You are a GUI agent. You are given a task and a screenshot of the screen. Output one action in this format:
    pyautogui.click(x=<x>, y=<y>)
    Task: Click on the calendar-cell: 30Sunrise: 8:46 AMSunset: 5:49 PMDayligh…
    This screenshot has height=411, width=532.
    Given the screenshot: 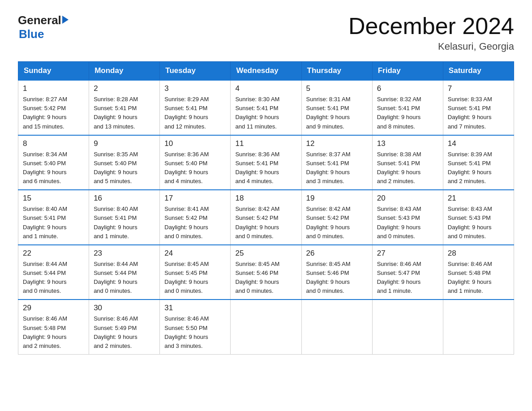 What is the action you would take?
    pyautogui.click(x=124, y=327)
    